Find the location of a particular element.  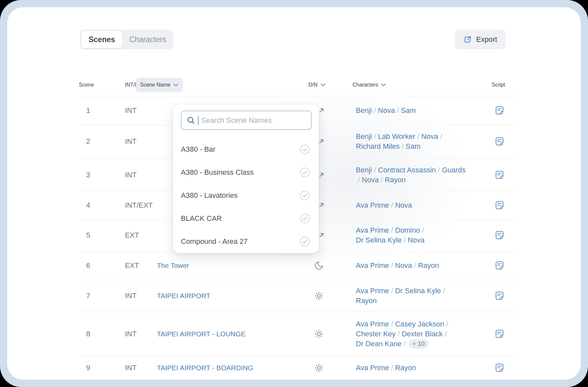

scene-name-link: TAIPEI AIRPORT - LOUNGE is located at coordinates (201, 334).